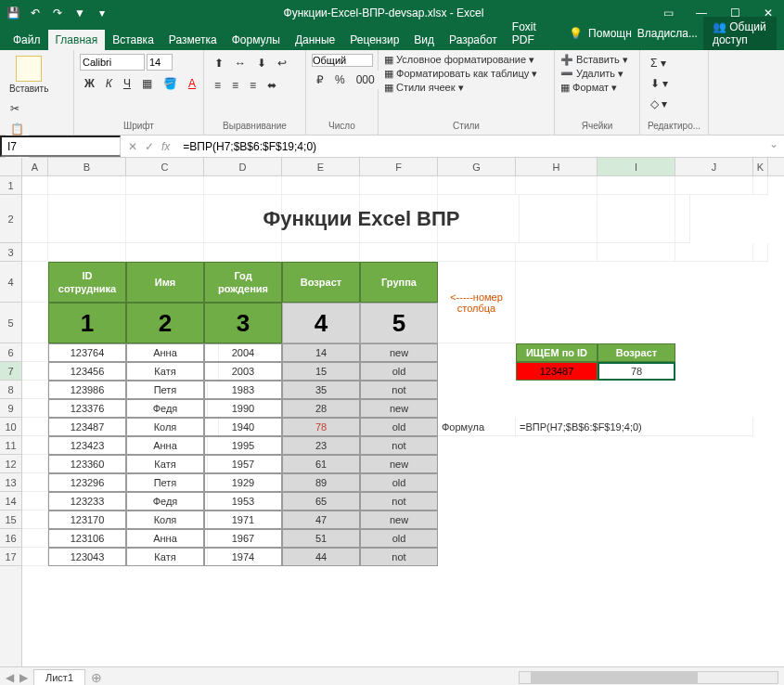 This screenshot has width=784, height=685. I want to click on cell-E15: 47, so click(321, 520).